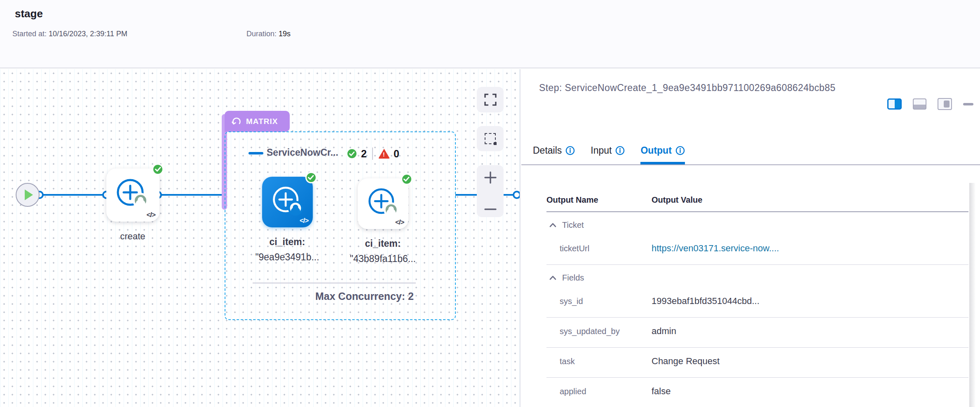 This screenshot has width=980, height=407. I want to click on table-row: task Change Request, so click(757, 363).